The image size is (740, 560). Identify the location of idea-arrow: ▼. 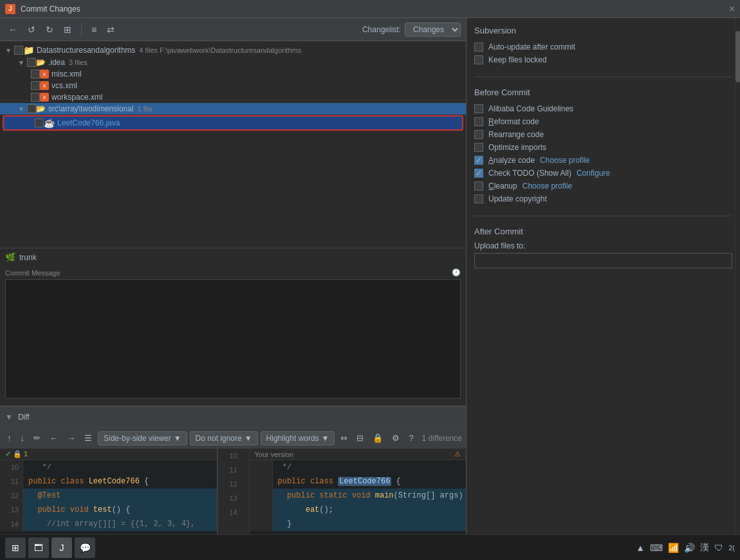
(21, 63).